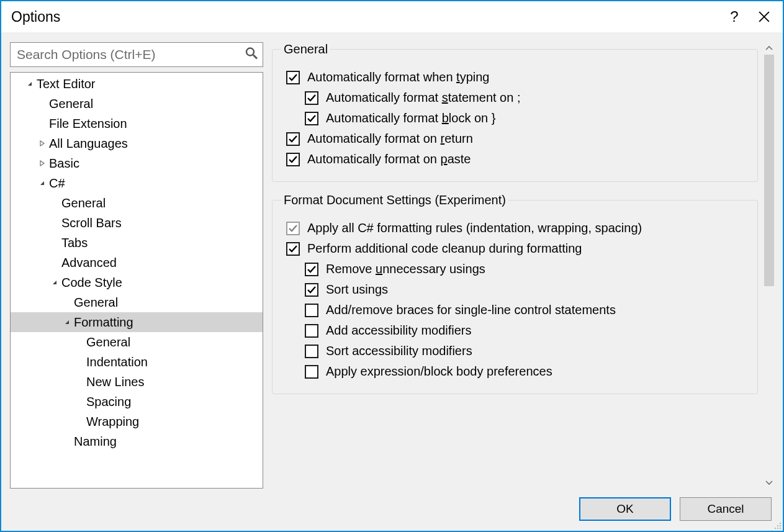 Image resolution: width=784 pixels, height=532 pixels. I want to click on tree-item: Basic, so click(137, 163).